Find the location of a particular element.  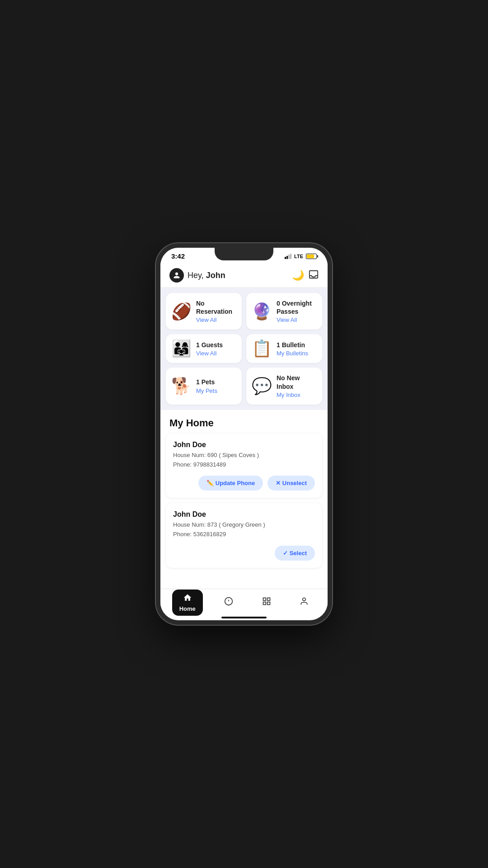

card-passes: 🔮 0 Overnight Passes View All is located at coordinates (284, 311).